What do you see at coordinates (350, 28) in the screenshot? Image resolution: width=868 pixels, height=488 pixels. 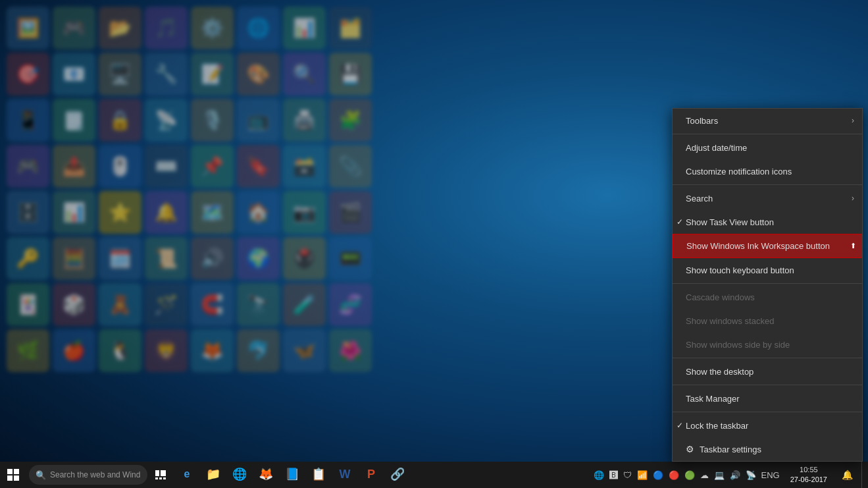 I see `desktop-icon: 🗂️` at bounding box center [350, 28].